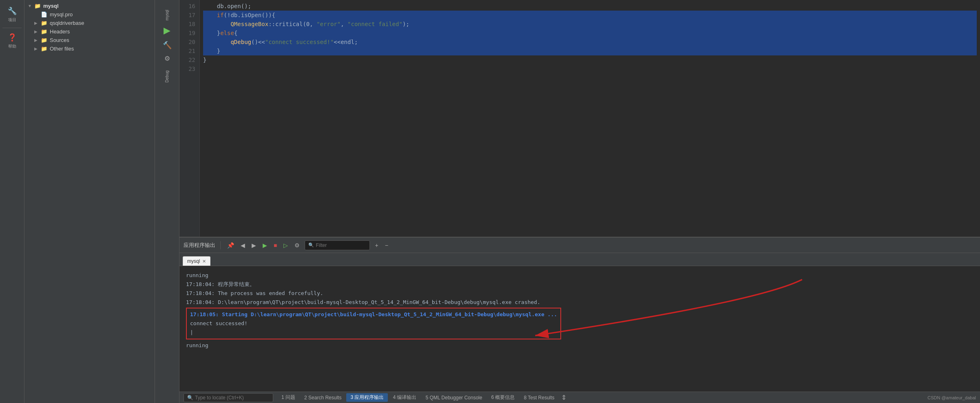 This screenshot has height=403, width=980. I want to click on tab-mysql: mysql ✕, so click(197, 261).